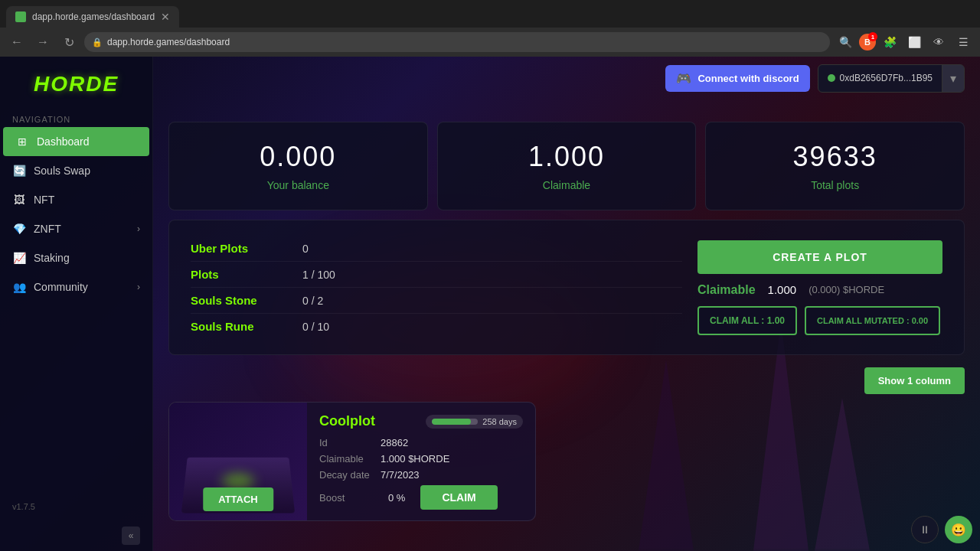 The height and width of the screenshot is (551, 980). I want to click on sidebar-item-dashboard: ⊞ Dashboard, so click(77, 142).